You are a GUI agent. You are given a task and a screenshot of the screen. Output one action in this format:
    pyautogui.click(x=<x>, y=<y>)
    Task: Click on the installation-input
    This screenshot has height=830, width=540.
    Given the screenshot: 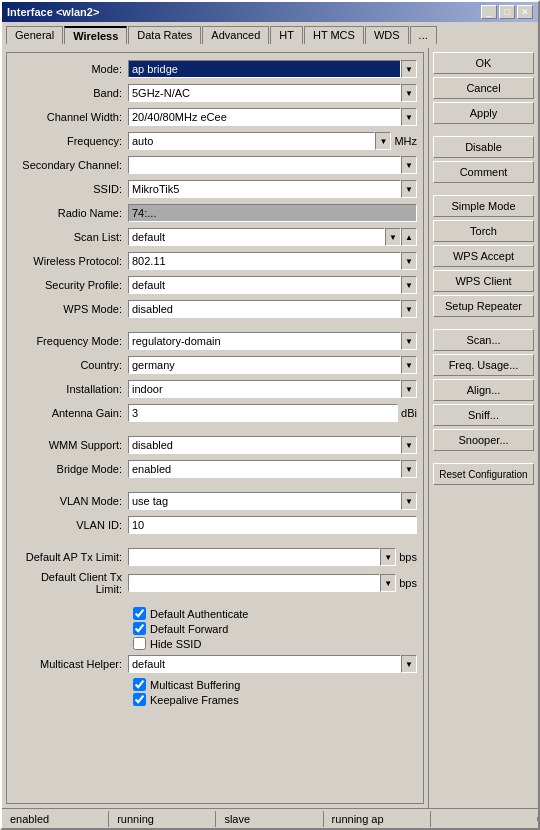 What is the action you would take?
    pyautogui.click(x=264, y=389)
    